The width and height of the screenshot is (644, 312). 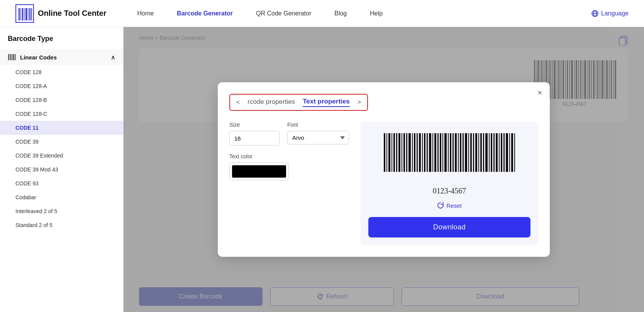 What do you see at coordinates (62, 100) in the screenshot?
I see `sidebar-item-code128b: CODE 128-B` at bounding box center [62, 100].